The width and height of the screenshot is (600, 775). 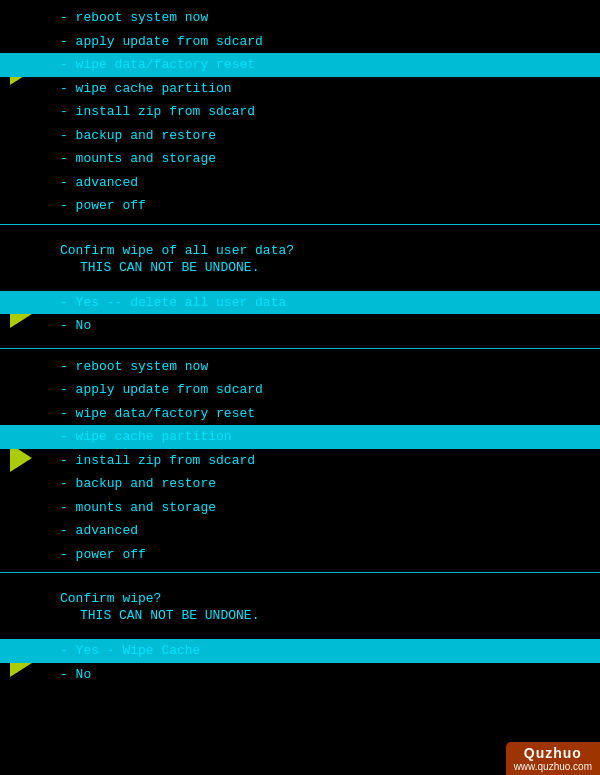 What do you see at coordinates (300, 112) in the screenshot?
I see `menu-item-1-4: - install zip from sdcard` at bounding box center [300, 112].